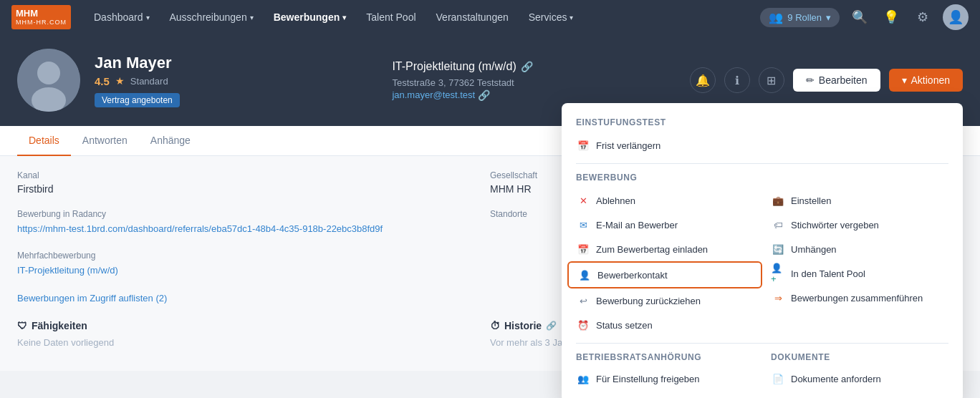  What do you see at coordinates (149, 82) in the screenshot?
I see `rating-type: Standard` at bounding box center [149, 82].